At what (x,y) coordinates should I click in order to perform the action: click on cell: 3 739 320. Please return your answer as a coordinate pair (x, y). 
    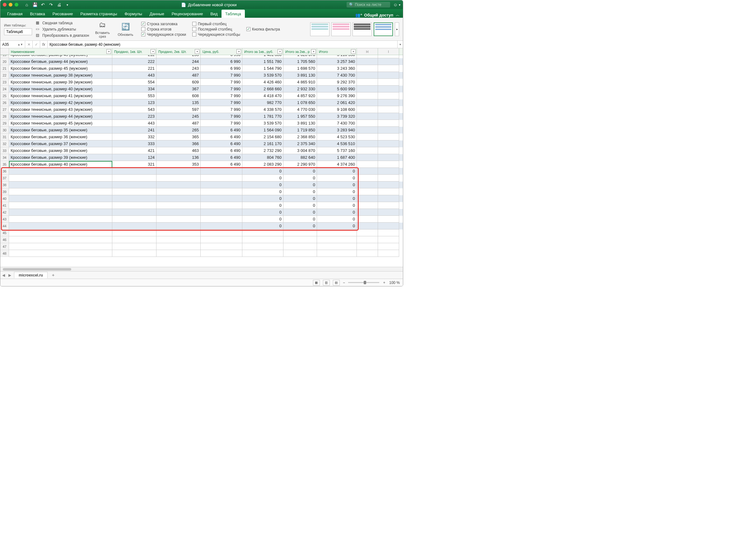
    Looking at the image, I should click on (337, 117).